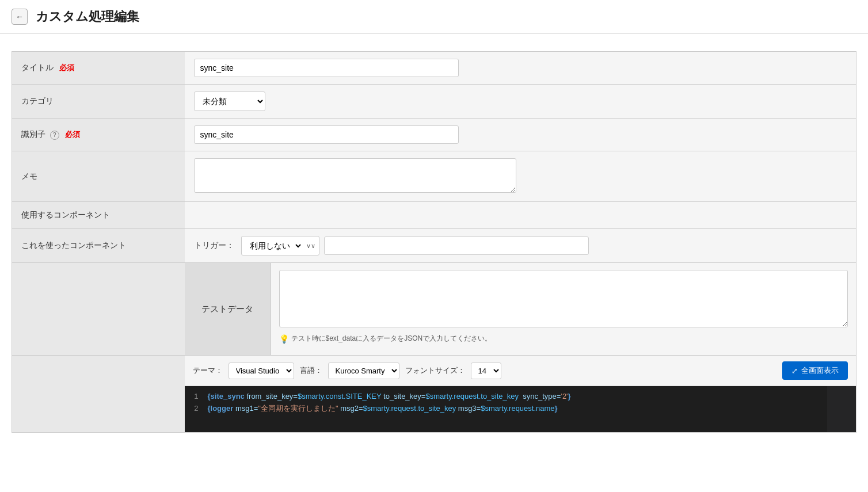 The width and height of the screenshot is (868, 492). Describe the element at coordinates (389, 397) in the screenshot. I see `line-content-1: {site_sync from_site_key=$smarty.const.S…` at that location.